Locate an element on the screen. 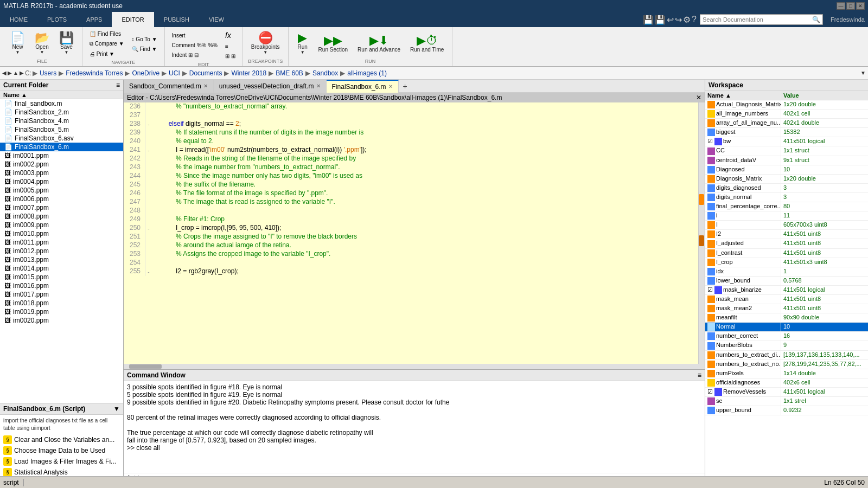 The height and width of the screenshot is (488, 868). toolbar-icon-3: ↩ is located at coordinates (671, 20).